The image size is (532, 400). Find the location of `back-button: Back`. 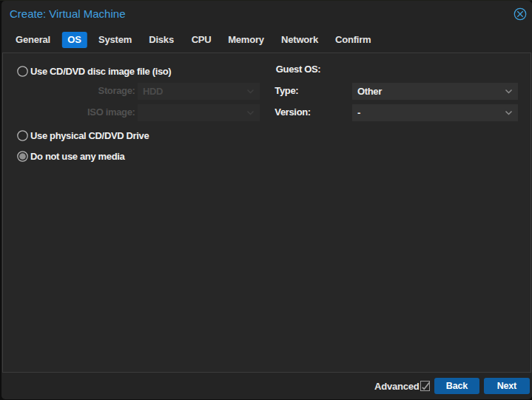

back-button: Back is located at coordinates (457, 386).